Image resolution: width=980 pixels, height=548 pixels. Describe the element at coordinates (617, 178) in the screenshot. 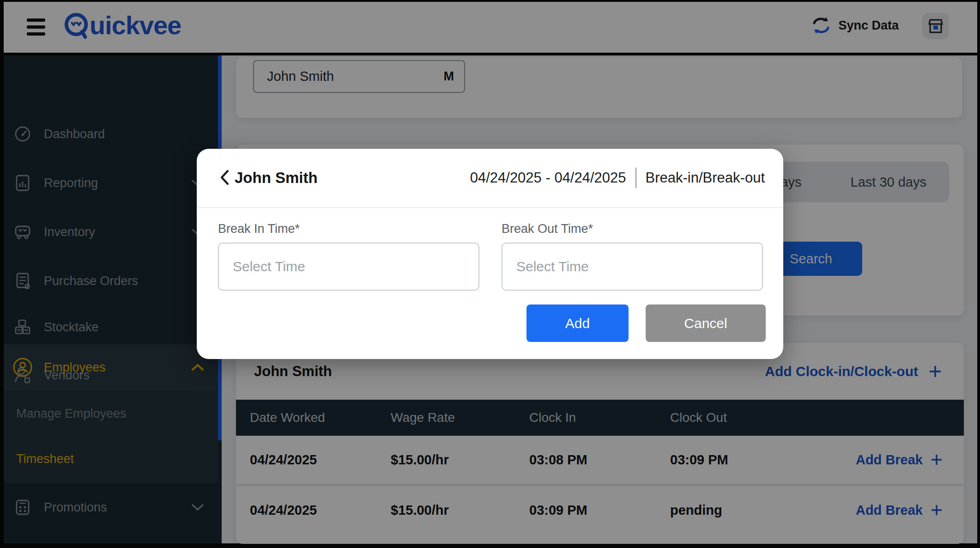

I see `modal-header-meta: 04/24/2025 - 04/24/2025 Break-in/Break-o…` at that location.